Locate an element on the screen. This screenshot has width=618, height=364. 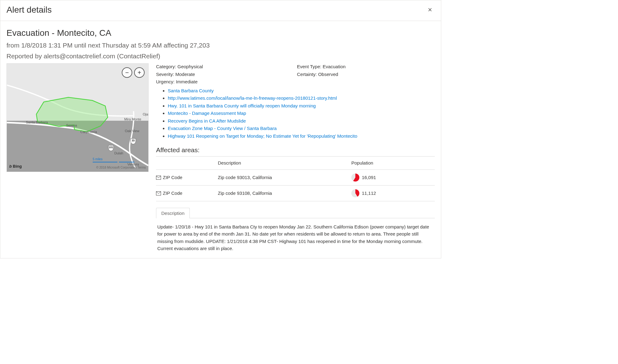
list-item: Montecito - Damage Assessment Map is located at coordinates (301, 114).